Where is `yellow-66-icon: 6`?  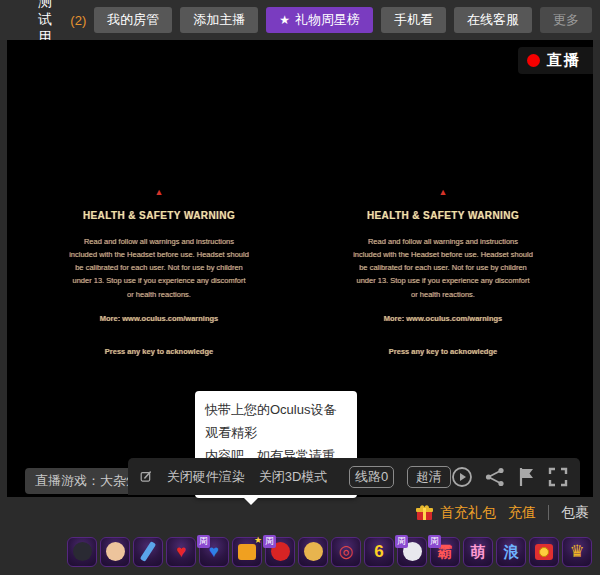 yellow-66-icon: 6 is located at coordinates (378, 552).